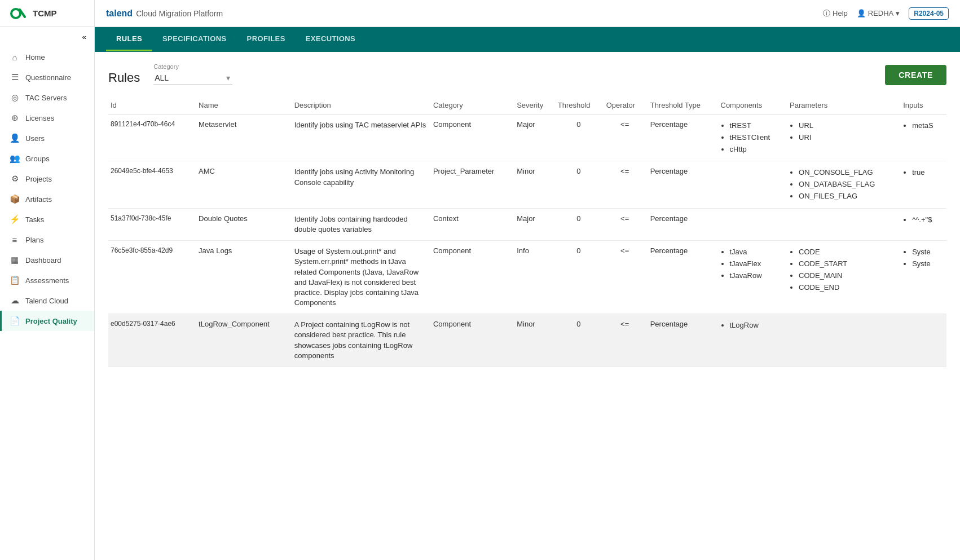  What do you see at coordinates (15, 219) in the screenshot?
I see `tasks-icon: ⚡` at bounding box center [15, 219].